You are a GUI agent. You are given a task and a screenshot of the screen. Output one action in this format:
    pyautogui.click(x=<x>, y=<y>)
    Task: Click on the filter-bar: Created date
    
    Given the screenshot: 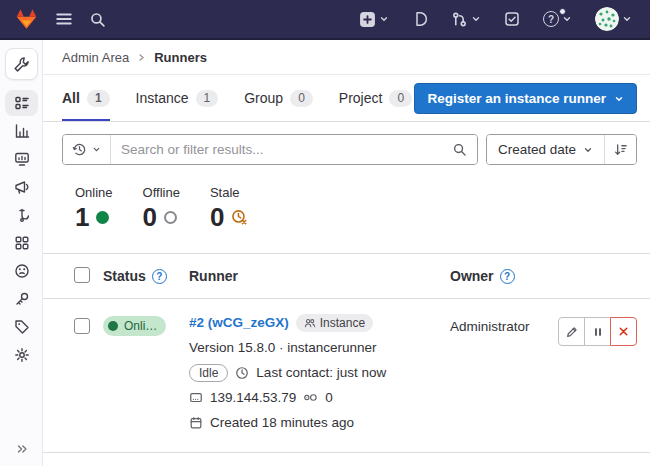 What is the action you would take?
    pyautogui.click(x=350, y=150)
    